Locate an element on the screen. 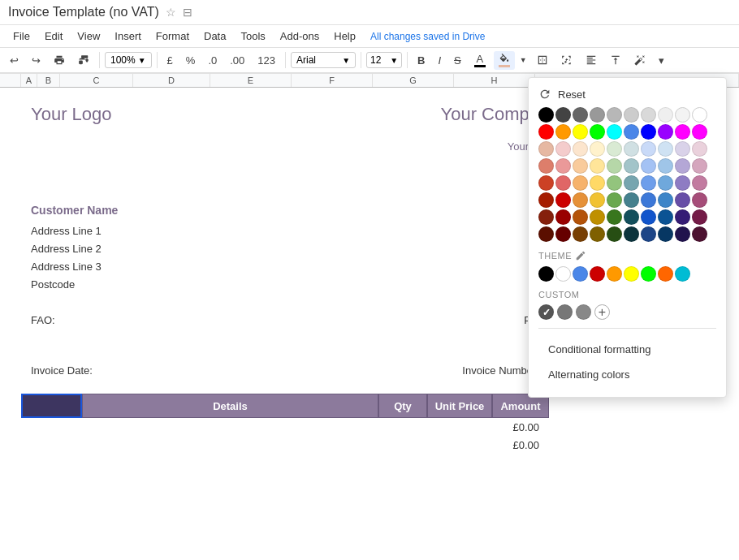 This screenshot has height=560, width=739. col-header-b: B is located at coordinates (49, 80).